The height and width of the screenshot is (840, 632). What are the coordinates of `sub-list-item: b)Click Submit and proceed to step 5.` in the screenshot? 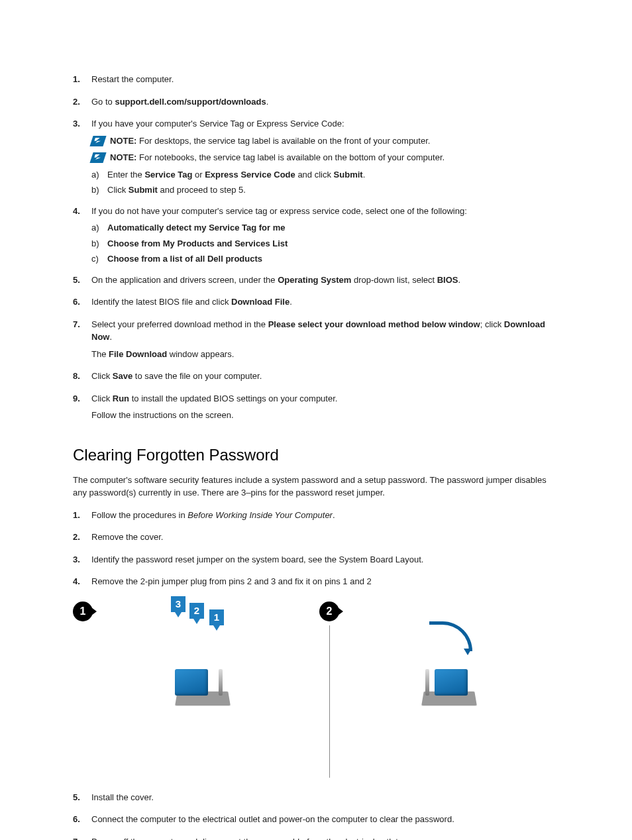 It's located at (325, 190).